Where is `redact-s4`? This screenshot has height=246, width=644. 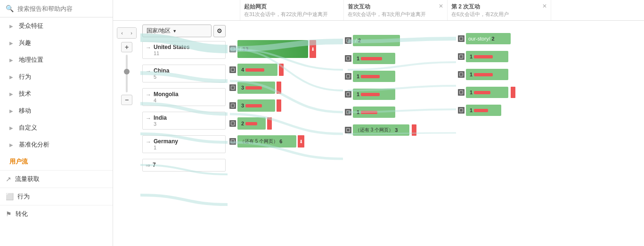 redact-s4 is located at coordinates (481, 110).